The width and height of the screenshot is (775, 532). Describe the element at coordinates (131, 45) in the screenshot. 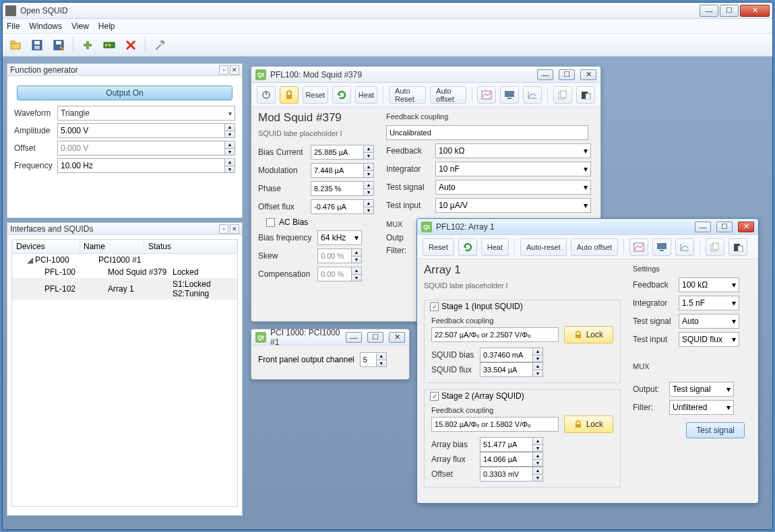

I see `delete-icon` at that location.